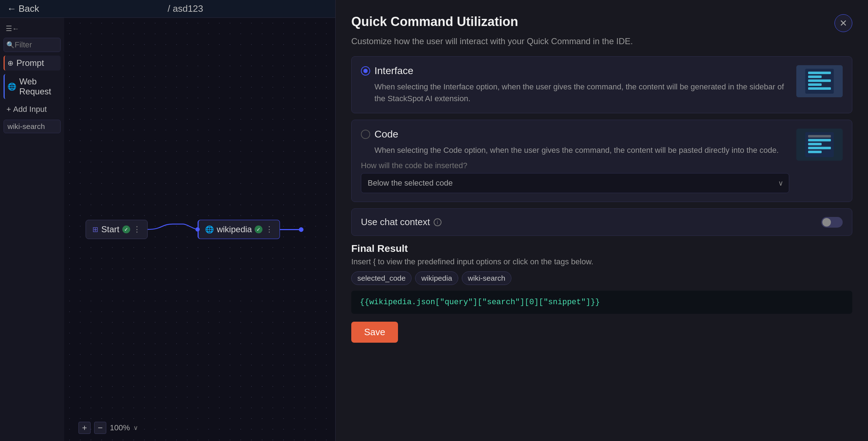 The image size is (868, 441). Describe the element at coordinates (436, 278) in the screenshot. I see `tag-wikipedia-label: wikipedia` at that location.